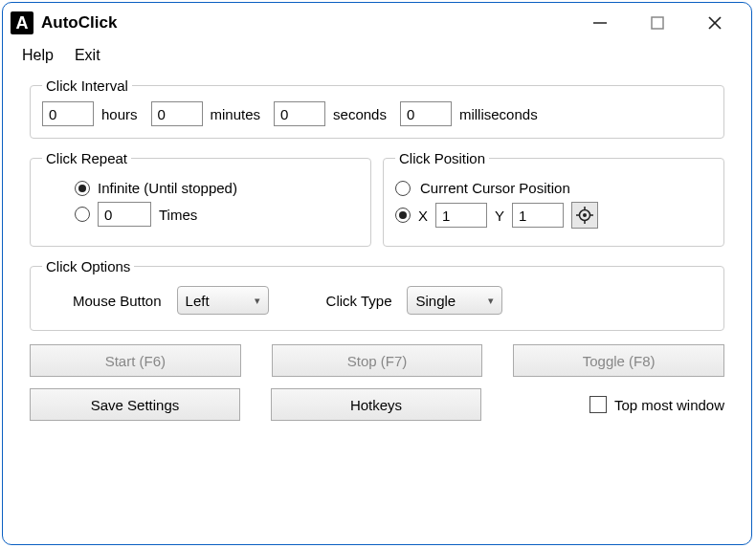 This screenshot has width=756, height=548. I want to click on click-repeat-group: Click Repeat Infinite (Until stopped) Ti…, so click(201, 199).